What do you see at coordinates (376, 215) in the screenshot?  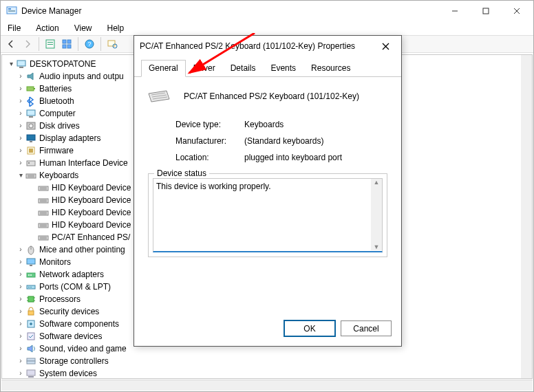 I see `status-scrollbar: ▲▼` at bounding box center [376, 215].